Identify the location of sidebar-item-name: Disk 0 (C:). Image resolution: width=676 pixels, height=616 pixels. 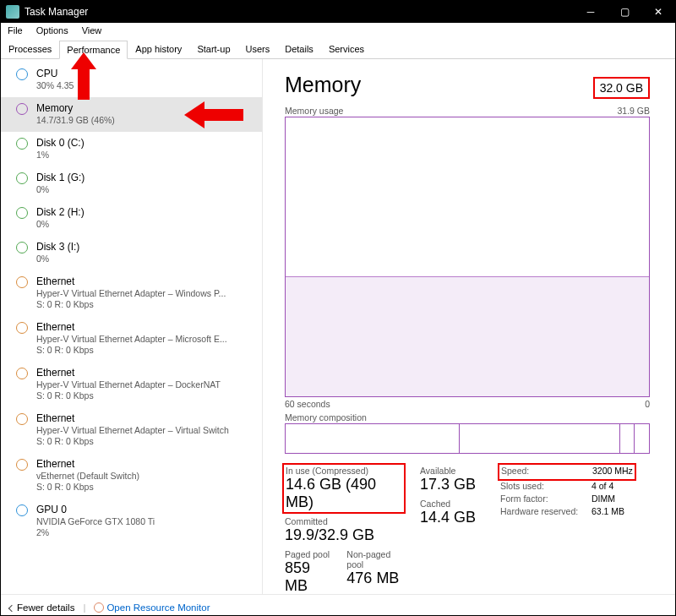
(145, 143).